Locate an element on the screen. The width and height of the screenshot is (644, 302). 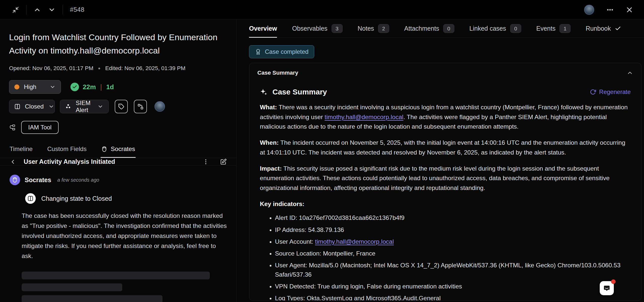
summary-title: Case Summary is located at coordinates (300, 92).